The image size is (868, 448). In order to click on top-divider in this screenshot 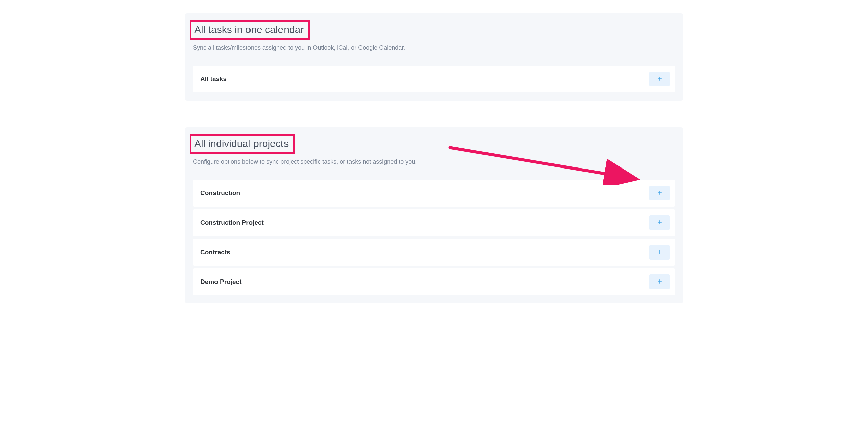, I will do `click(434, 0)`.